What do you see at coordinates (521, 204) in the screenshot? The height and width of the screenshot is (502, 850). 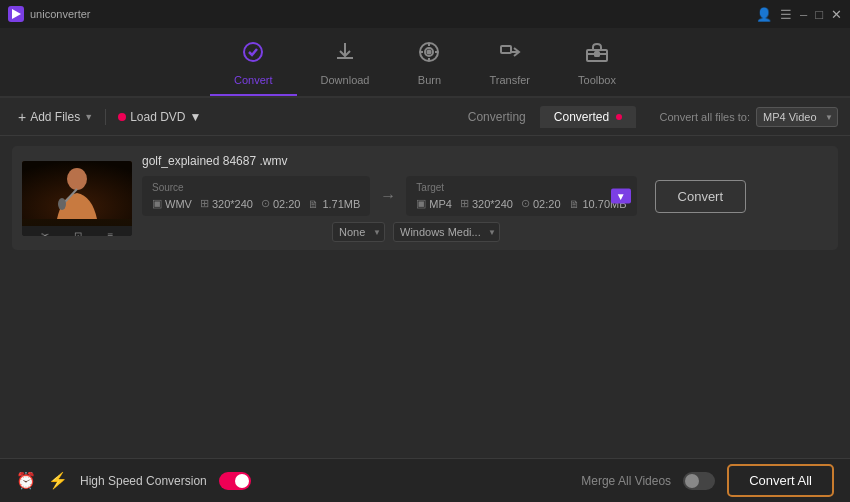 I see `target-details: ▣ MP4 ⊞ 320*240 ⊙ 02:20 🗎` at bounding box center [521, 204].